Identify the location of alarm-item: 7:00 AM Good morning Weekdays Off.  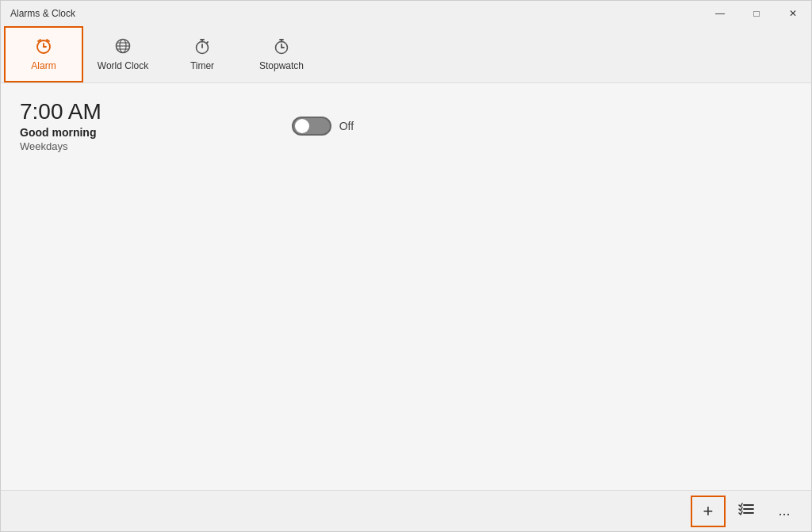
(406, 125).